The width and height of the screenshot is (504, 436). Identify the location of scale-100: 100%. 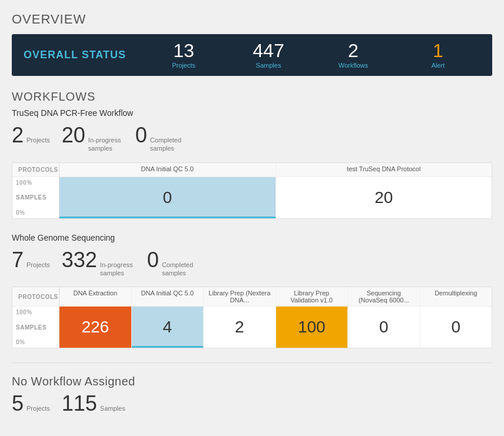
(24, 182).